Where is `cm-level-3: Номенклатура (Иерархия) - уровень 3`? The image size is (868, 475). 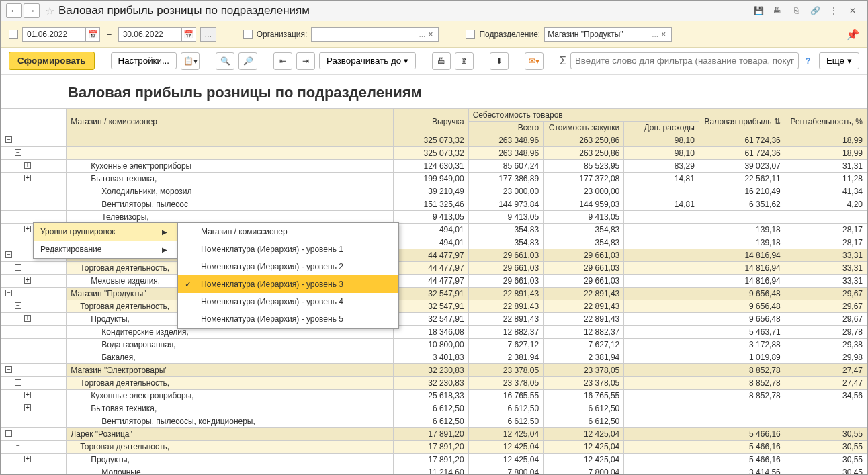 cm-level-3: Номенклатура (Иерархия) - уровень 3 is located at coordinates (288, 284).